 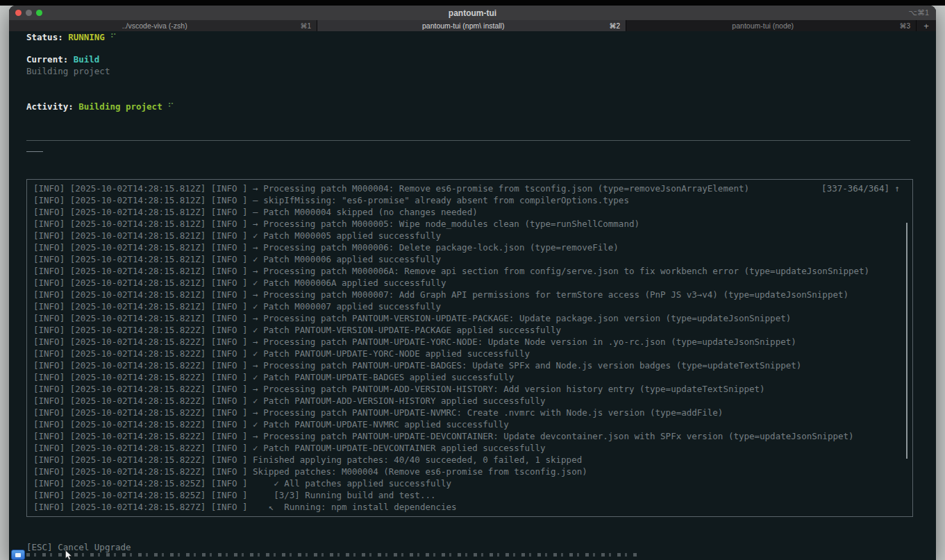 I want to click on status-line: Status: RUNNING ⠋, so click(x=72, y=37).